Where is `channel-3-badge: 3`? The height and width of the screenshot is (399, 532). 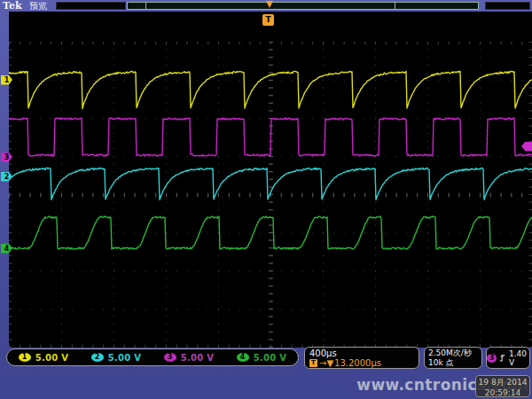 channel-3-badge: 3 is located at coordinates (170, 357).